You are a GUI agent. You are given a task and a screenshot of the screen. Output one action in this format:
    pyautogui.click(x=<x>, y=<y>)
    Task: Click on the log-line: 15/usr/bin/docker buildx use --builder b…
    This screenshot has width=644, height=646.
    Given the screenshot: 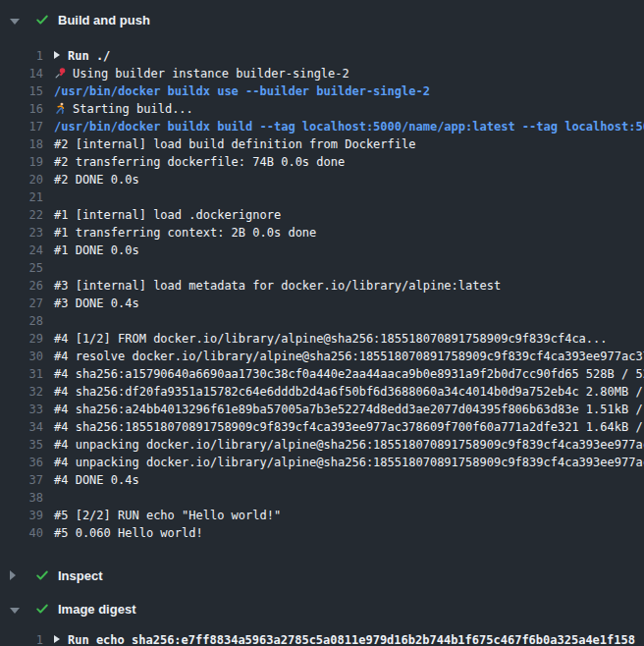 What is the action you would take?
    pyautogui.click(x=322, y=91)
    